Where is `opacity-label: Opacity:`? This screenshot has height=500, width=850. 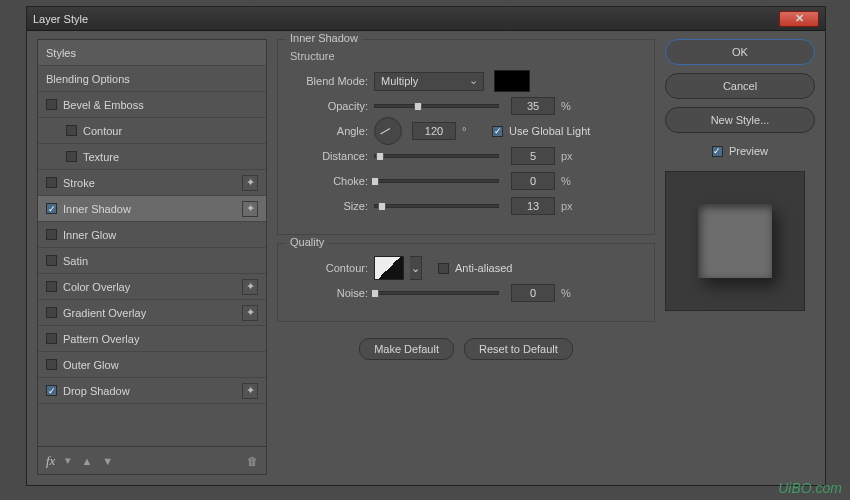 opacity-label: Opacity: is located at coordinates (329, 106).